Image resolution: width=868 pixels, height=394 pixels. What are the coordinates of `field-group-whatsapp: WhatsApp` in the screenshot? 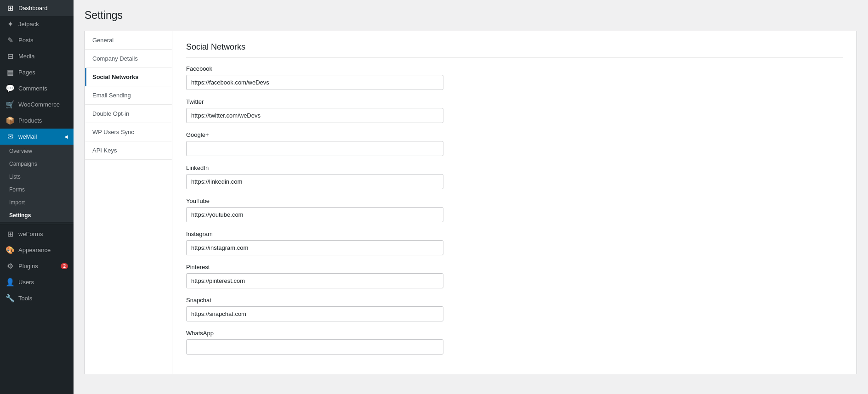 It's located at (515, 342).